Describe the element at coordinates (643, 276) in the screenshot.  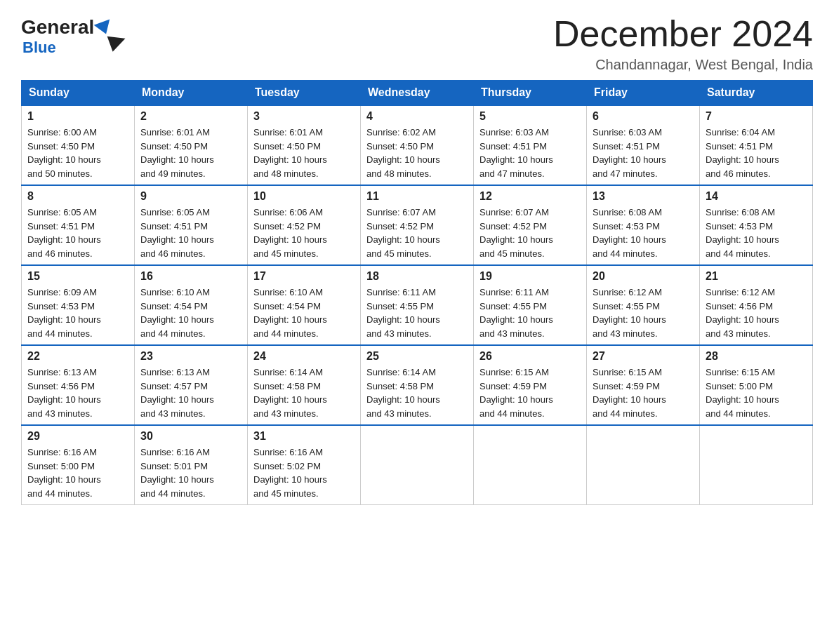
I see `day-number: 20` at that location.